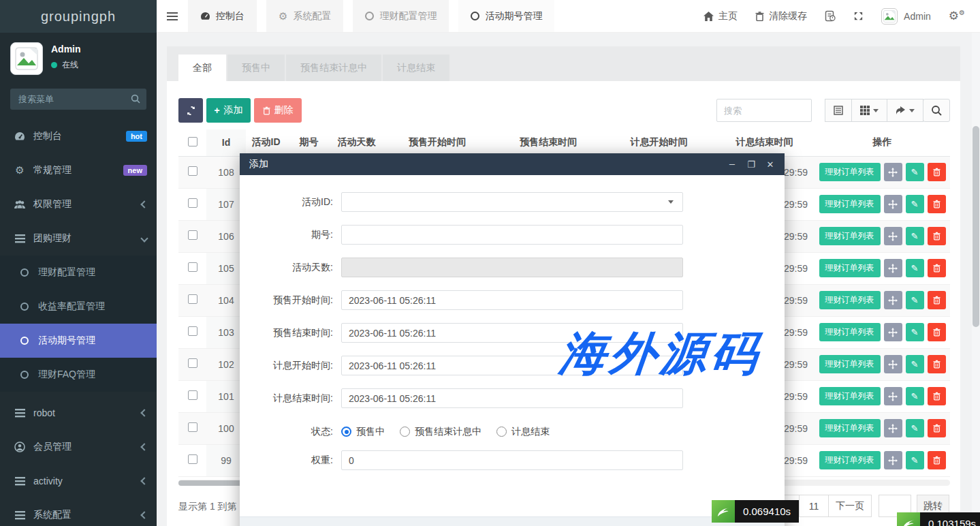 Image resolution: width=980 pixels, height=526 pixels. I want to click on navtab-system-config: ⚙ 系统配置, so click(305, 16).